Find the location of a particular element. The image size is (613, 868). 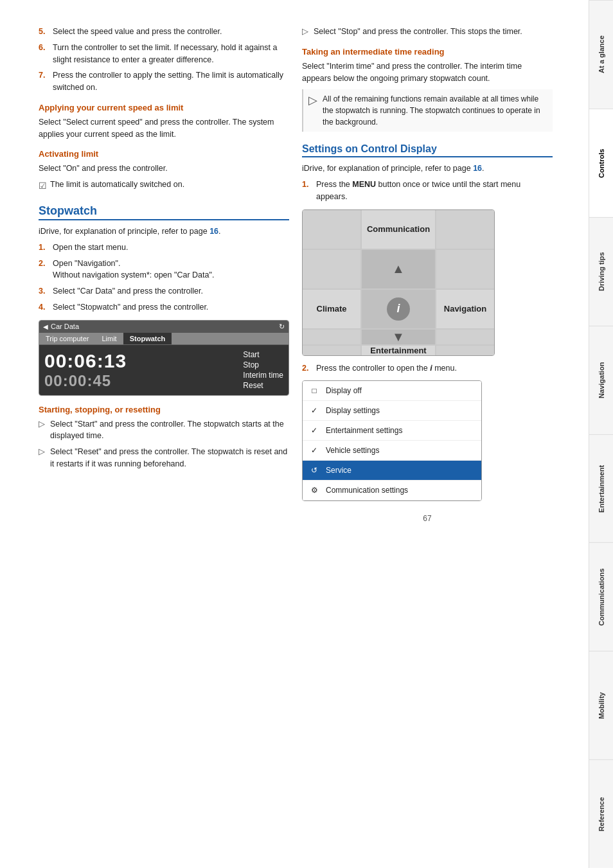

info-icon: i is located at coordinates (398, 309).